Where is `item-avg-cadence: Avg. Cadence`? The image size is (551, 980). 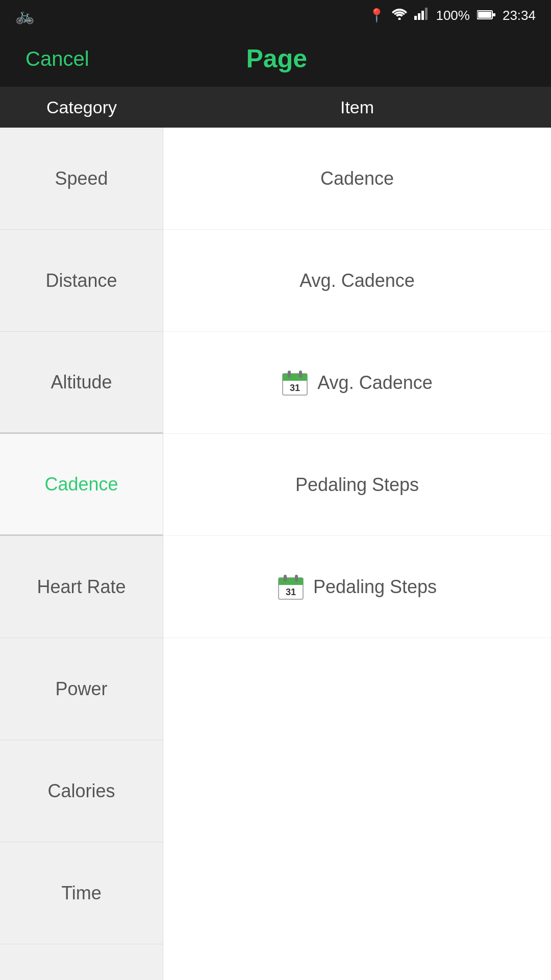
item-avg-cadence: Avg. Cadence is located at coordinates (357, 281).